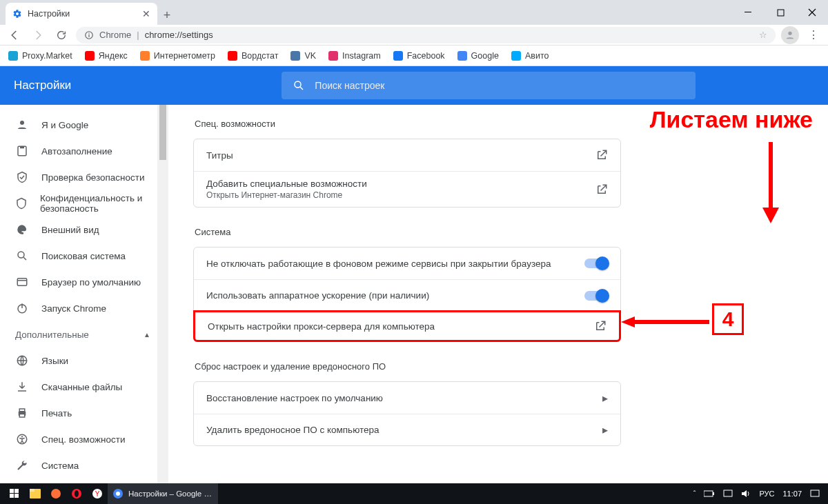  Describe the element at coordinates (304, 56) in the screenshot. I see `bookmark-item: VK` at that location.